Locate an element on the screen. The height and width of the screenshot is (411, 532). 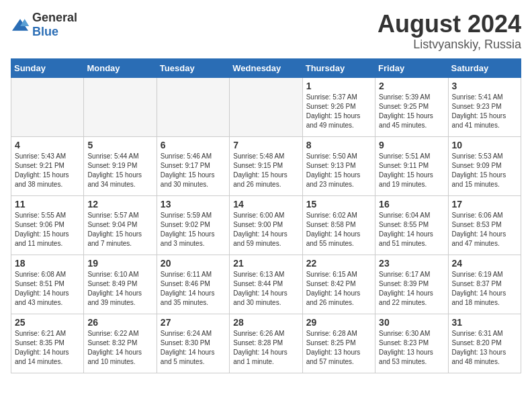
weekday-header-friday: Friday is located at coordinates (412, 68).